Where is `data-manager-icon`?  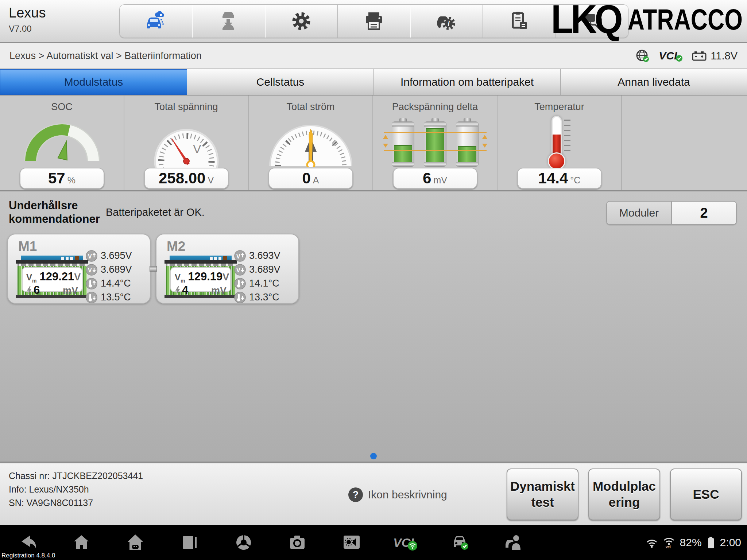
data-manager-icon is located at coordinates (519, 21).